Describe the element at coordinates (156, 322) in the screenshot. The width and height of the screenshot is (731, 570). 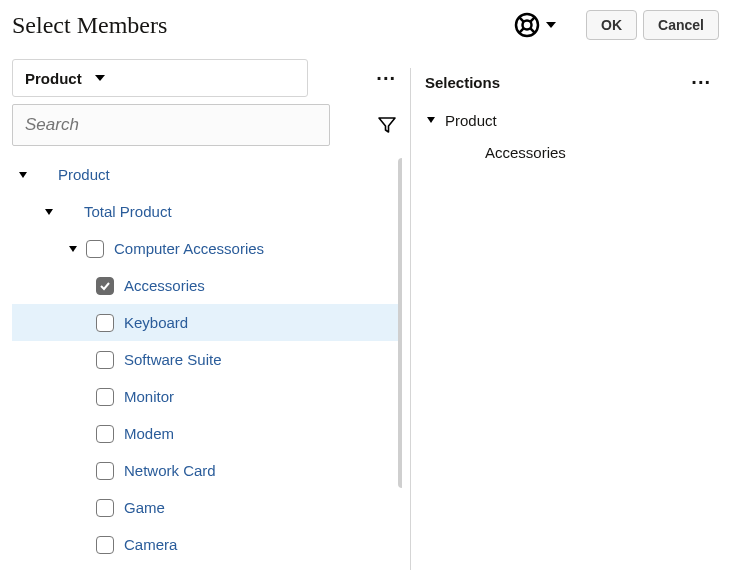
I see `tree-node-label: Keyboard` at that location.